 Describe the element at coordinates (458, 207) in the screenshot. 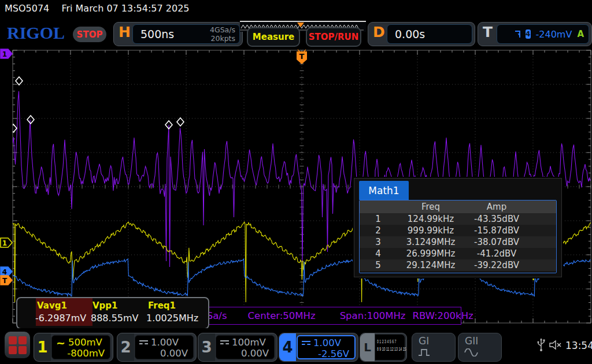

I see `table-header: Freq Amp` at that location.